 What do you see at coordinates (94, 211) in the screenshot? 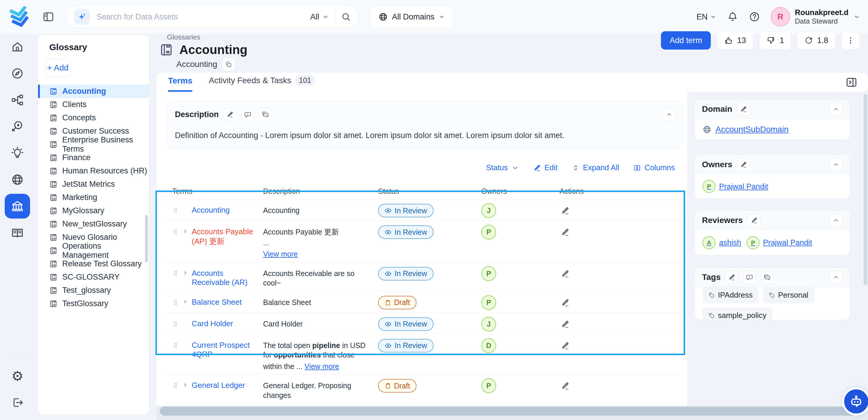
I see `glossary-list-item: MyGlossary` at bounding box center [94, 211].